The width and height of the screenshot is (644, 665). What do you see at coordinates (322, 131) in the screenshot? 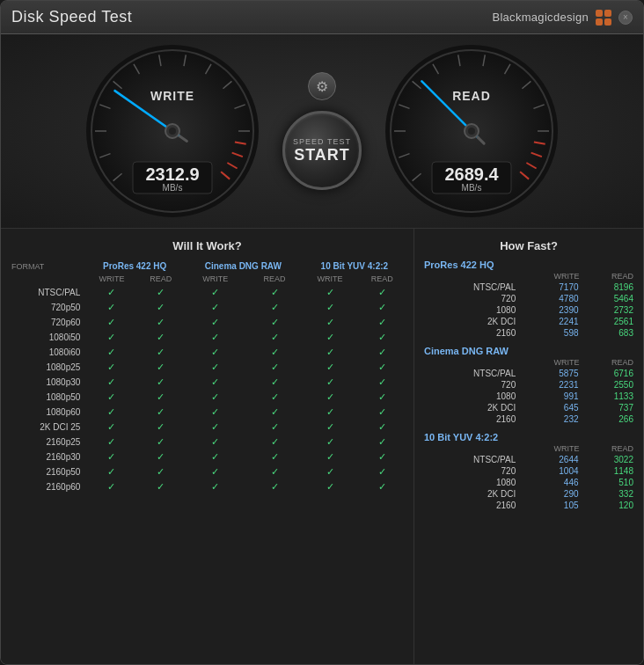
I see `center-controls: ⚙ SPEED TEST START` at bounding box center [322, 131].